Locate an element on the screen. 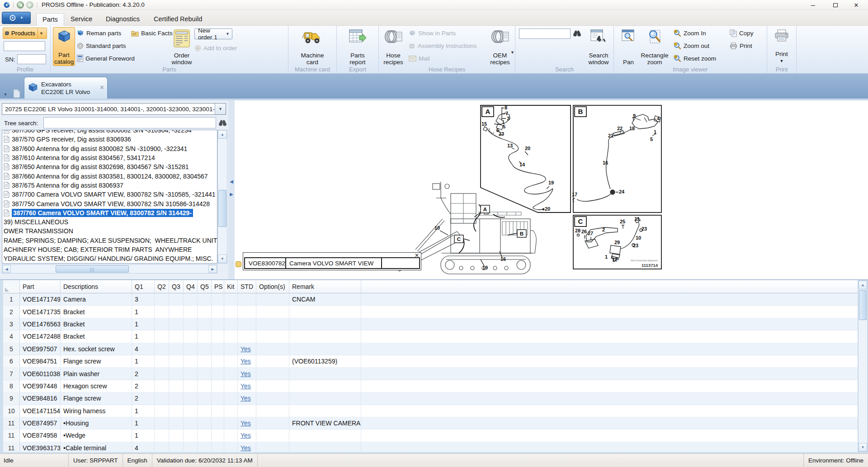  column-header-std: STD is located at coordinates (247, 287).